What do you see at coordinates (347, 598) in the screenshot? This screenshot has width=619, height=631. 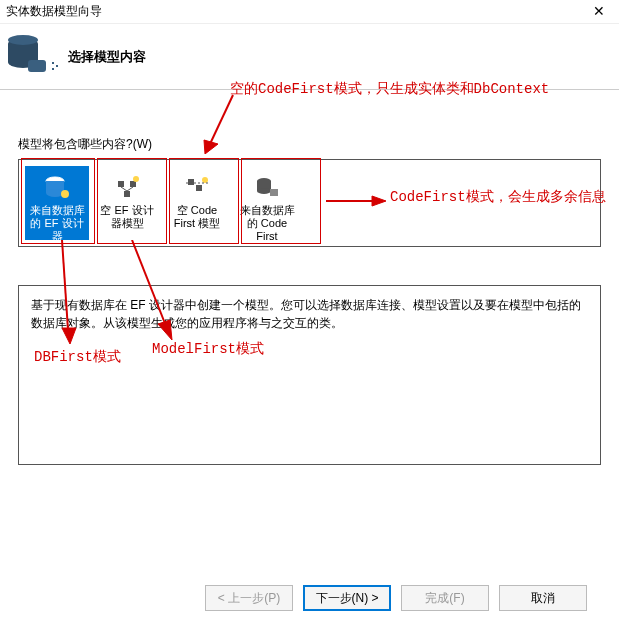 I see `next-button: 下一步(N) >` at bounding box center [347, 598].